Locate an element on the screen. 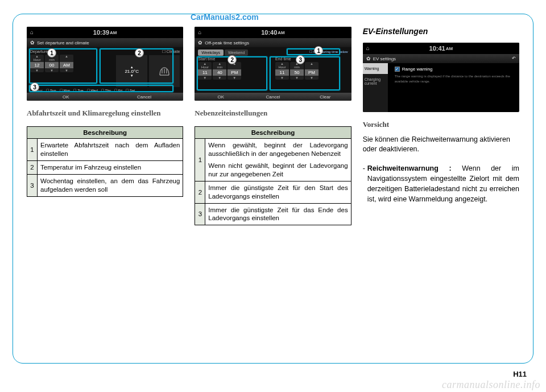 The width and height of the screenshot is (546, 392). table-row: 3Wochentag einstellen, an dem das Fahrze… is located at coordinates (105, 185).